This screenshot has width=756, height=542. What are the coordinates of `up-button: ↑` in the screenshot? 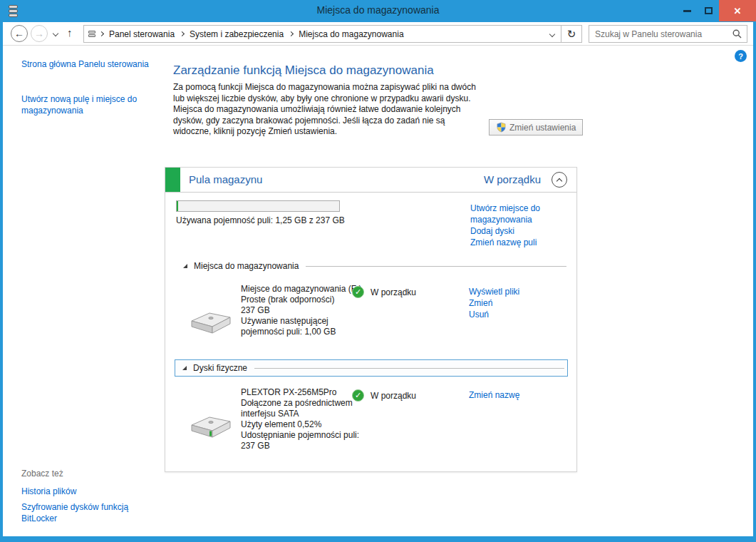 It's located at (70, 33).